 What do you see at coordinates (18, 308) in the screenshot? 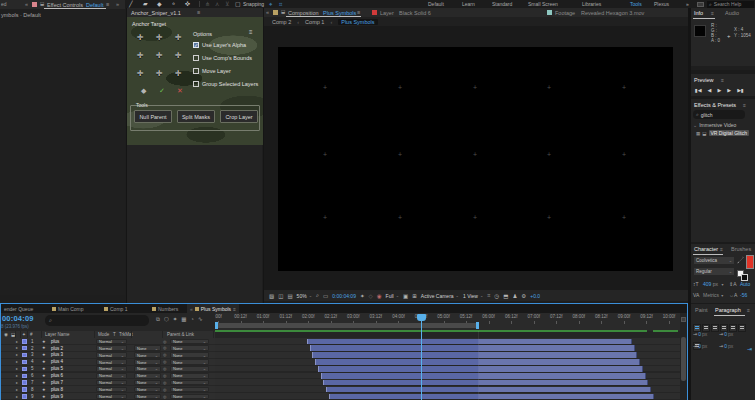
I see `timeline-tab-ender-queue: ender Queue` at bounding box center [18, 308].